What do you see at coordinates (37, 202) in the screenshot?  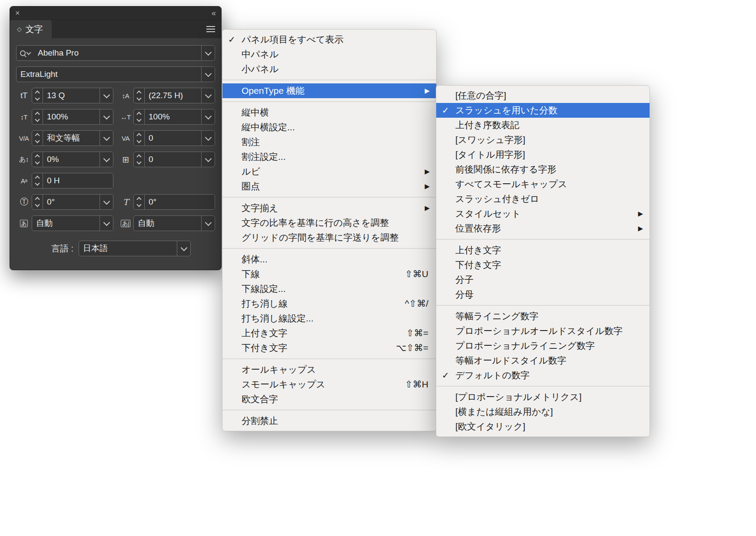 I see `character-rotation-stepper` at bounding box center [37, 202].